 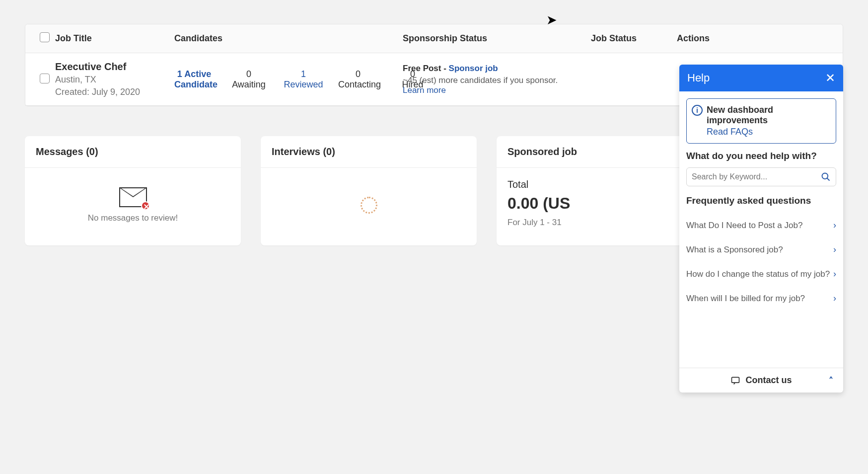 What do you see at coordinates (249, 84) in the screenshot?
I see `awaiting-label: Awaiting` at bounding box center [249, 84].